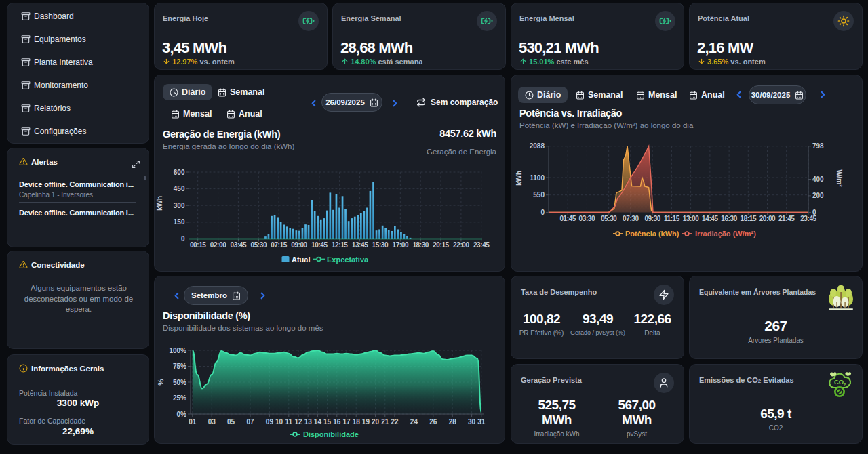  I want to click on svg-text: 01:45, so click(568, 218).